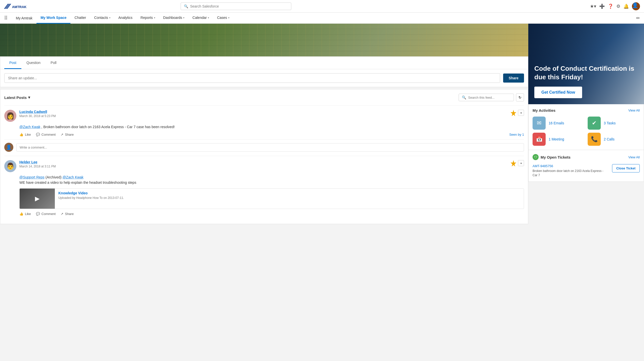  I want to click on refresh-button: ↻, so click(520, 97).